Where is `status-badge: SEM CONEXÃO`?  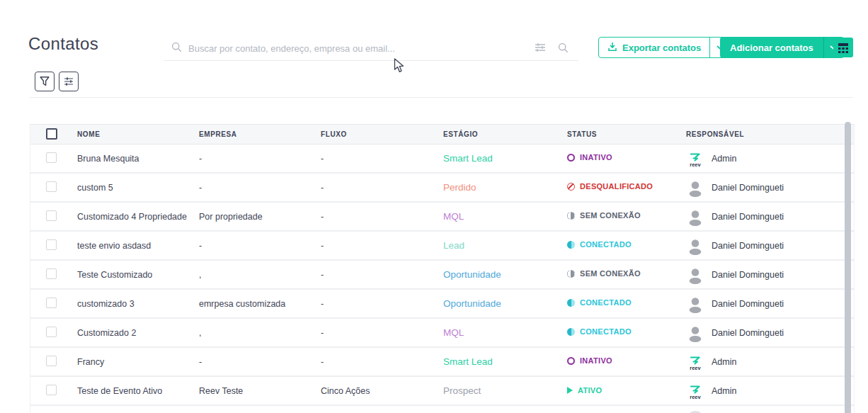 status-badge: SEM CONEXÃO is located at coordinates (604, 273).